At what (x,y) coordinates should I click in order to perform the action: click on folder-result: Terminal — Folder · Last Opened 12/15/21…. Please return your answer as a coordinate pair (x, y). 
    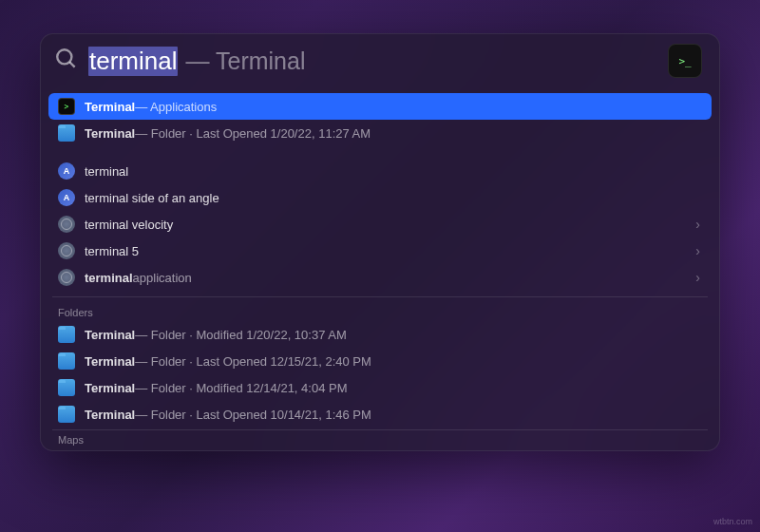
    Looking at the image, I should click on (380, 361).